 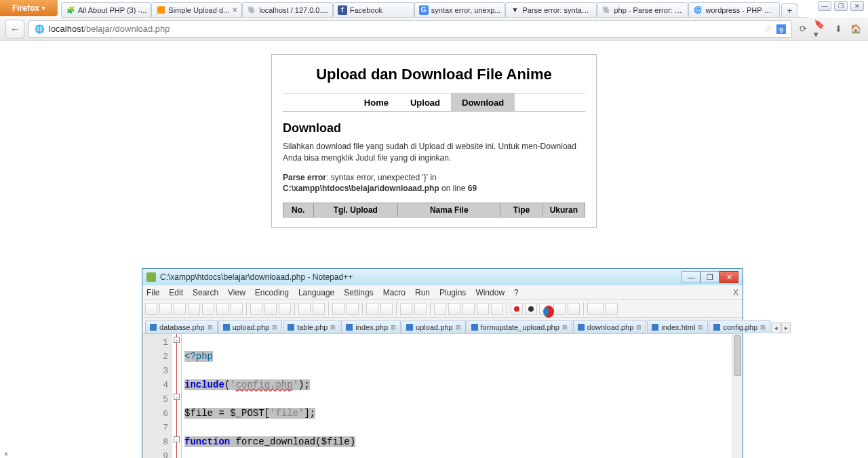 What do you see at coordinates (710, 277) in the screenshot?
I see `npp-maximize-button: ❐` at bounding box center [710, 277].